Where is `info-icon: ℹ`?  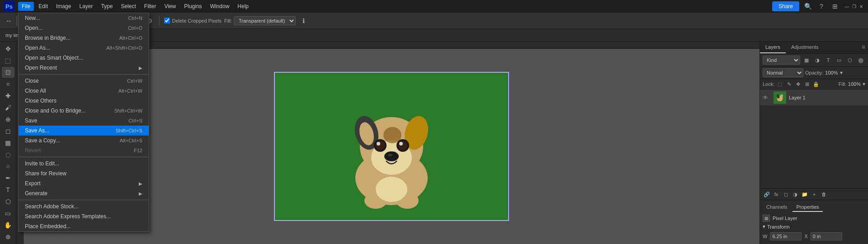 info-icon: ℹ is located at coordinates (303, 21).